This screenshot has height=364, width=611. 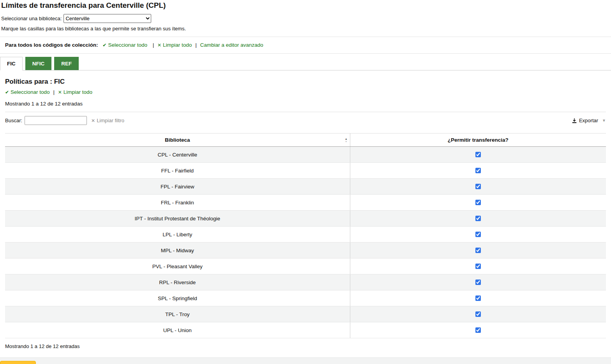 I want to click on table-row: FRL - Franklin, so click(x=306, y=202).